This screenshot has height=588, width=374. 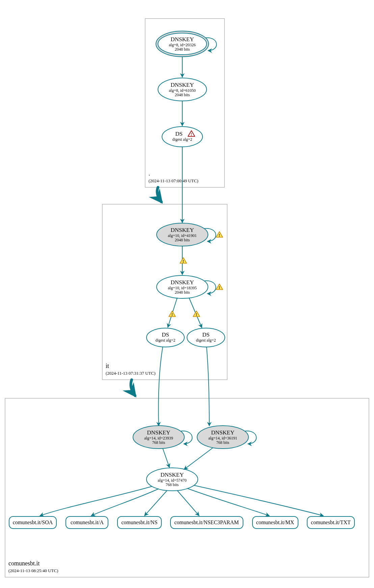 What do you see at coordinates (107, 366) in the screenshot?
I see `zone-it-name: it` at bounding box center [107, 366].